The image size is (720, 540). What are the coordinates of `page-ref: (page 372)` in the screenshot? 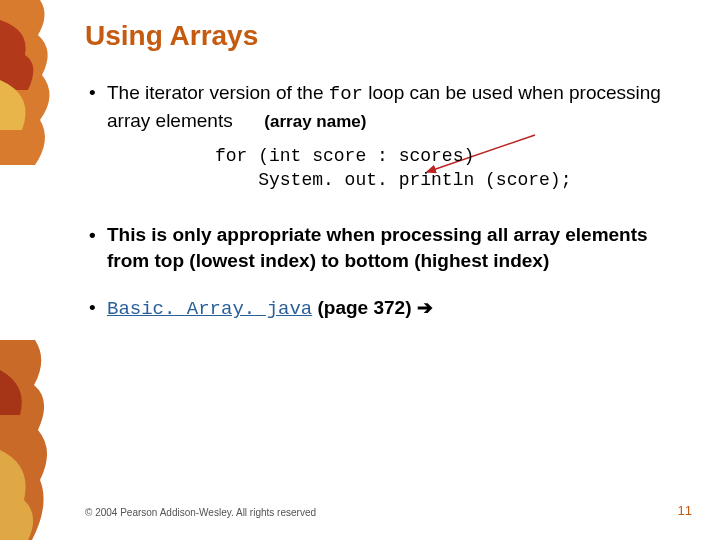 It's located at (364, 308).